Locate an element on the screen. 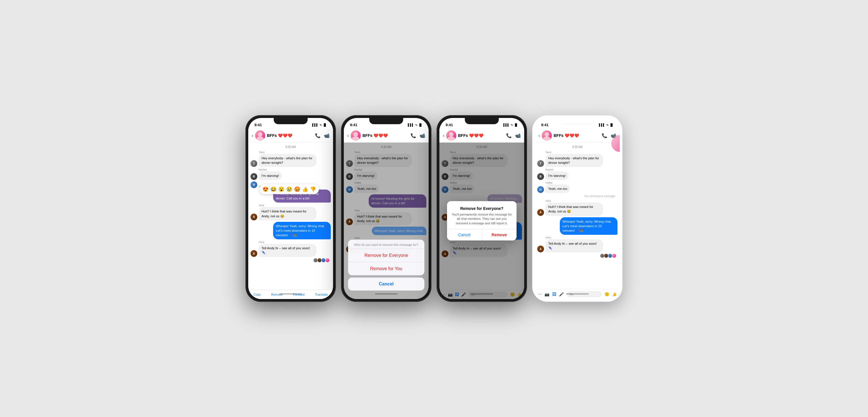 The height and width of the screenshot is (417, 868). toolbar-emoji-4: 🙂 is located at coordinates (607, 294).